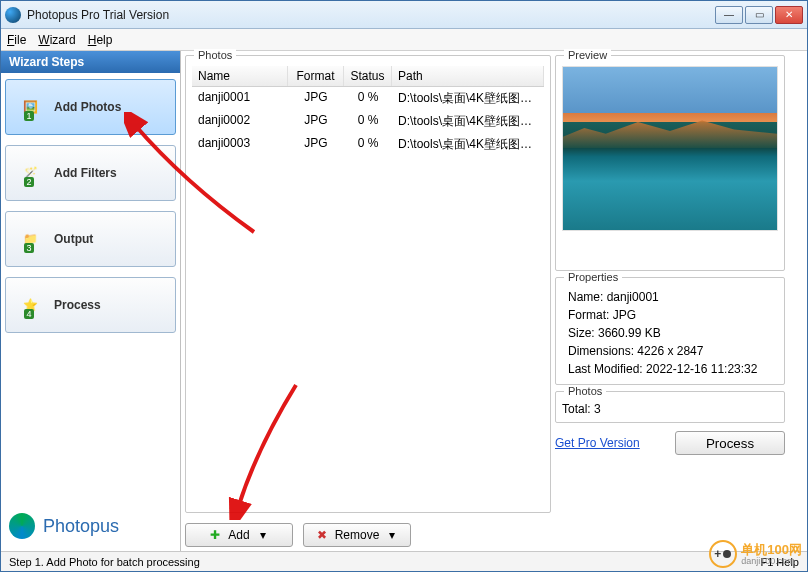  I want to click on step-process: ⭐4 Process, so click(90, 305).